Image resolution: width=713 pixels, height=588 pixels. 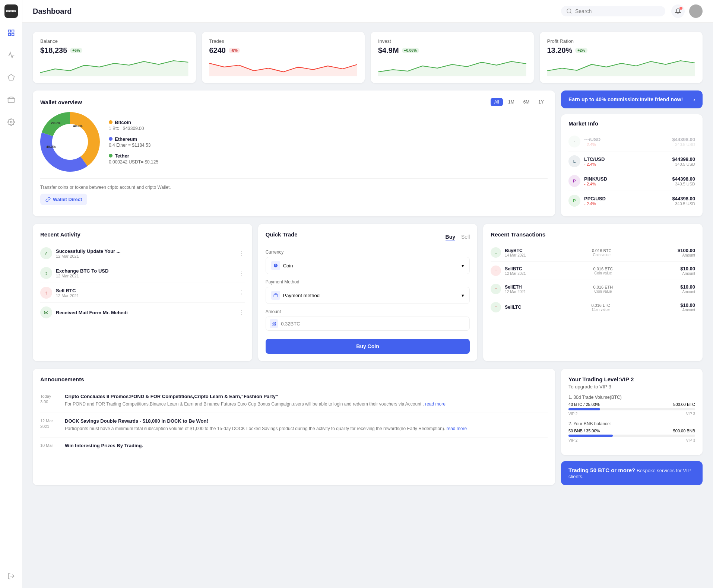 I want to click on pie-chart: 40.0% 40.0% 20.0%, so click(x=70, y=142).